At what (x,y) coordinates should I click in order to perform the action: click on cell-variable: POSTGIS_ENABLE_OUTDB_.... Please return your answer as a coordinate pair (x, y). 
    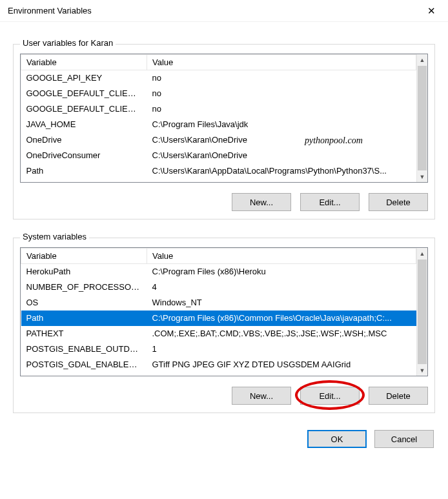
    Looking at the image, I should click on (84, 349).